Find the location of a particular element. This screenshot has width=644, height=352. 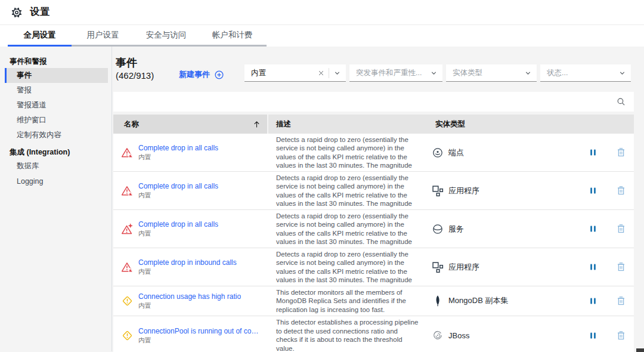

filter-dropdown-1: 内置 is located at coordinates (295, 73).